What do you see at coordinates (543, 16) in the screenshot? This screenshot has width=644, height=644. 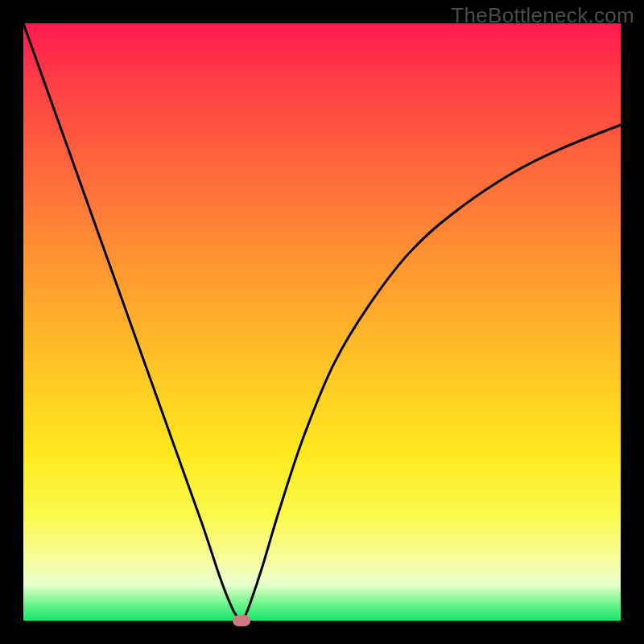 I see `watermark-text: TheBottleneck.com` at bounding box center [543, 16].